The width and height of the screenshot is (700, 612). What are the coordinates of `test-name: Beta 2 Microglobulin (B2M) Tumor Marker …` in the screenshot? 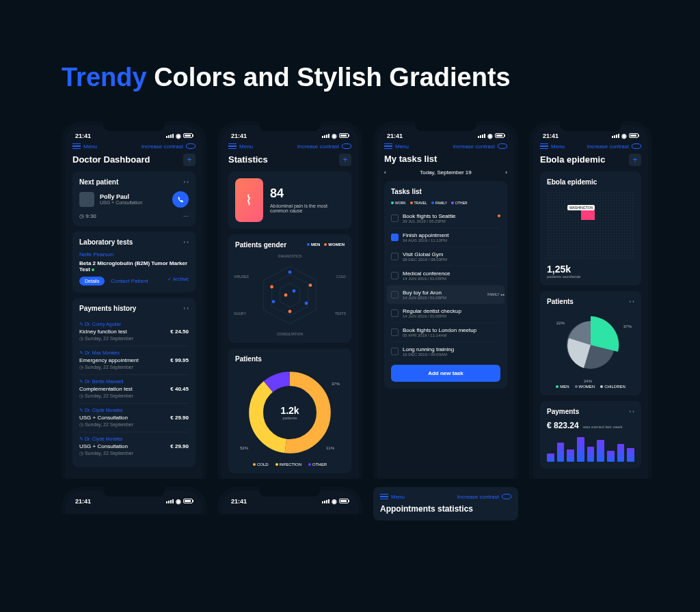 It's located at (133, 266).